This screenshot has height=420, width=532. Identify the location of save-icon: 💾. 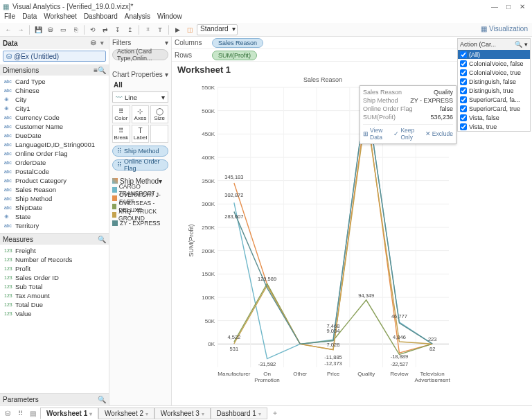
(38, 30).